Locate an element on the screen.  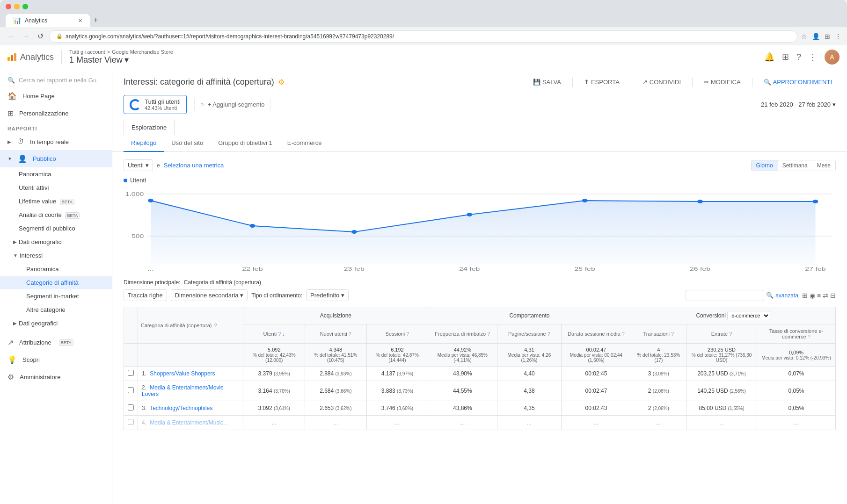
sidebar-sub-lifetime: Lifetime value BETA is located at coordinates (56, 201).